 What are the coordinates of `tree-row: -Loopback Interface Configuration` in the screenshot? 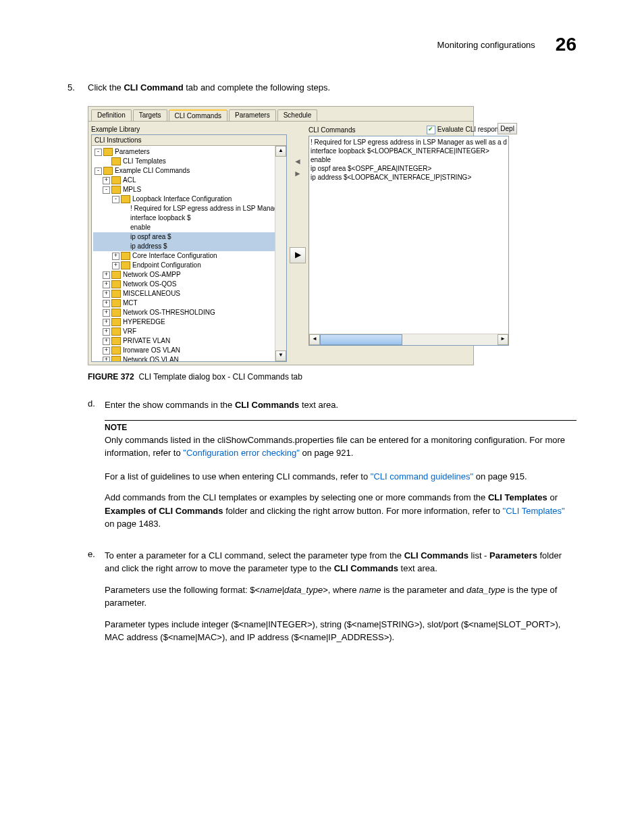 It's located at (189, 199).